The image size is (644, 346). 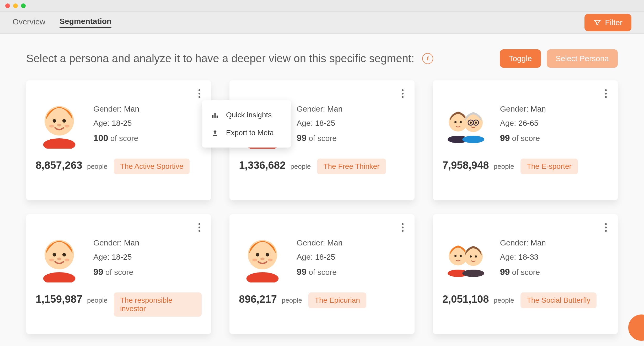 What do you see at coordinates (549, 166) in the screenshot?
I see `persona-chip: The E-sporter` at bounding box center [549, 166].